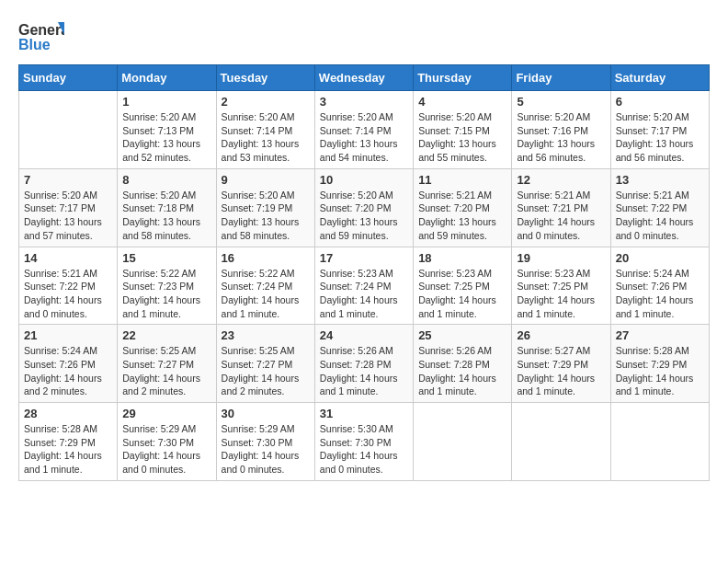 This screenshot has height=563, width=728. Describe the element at coordinates (167, 442) in the screenshot. I see `calendar-cell: 29Sunrise: 5:29 AMSunset: 7:30 PMDayligh…` at that location.